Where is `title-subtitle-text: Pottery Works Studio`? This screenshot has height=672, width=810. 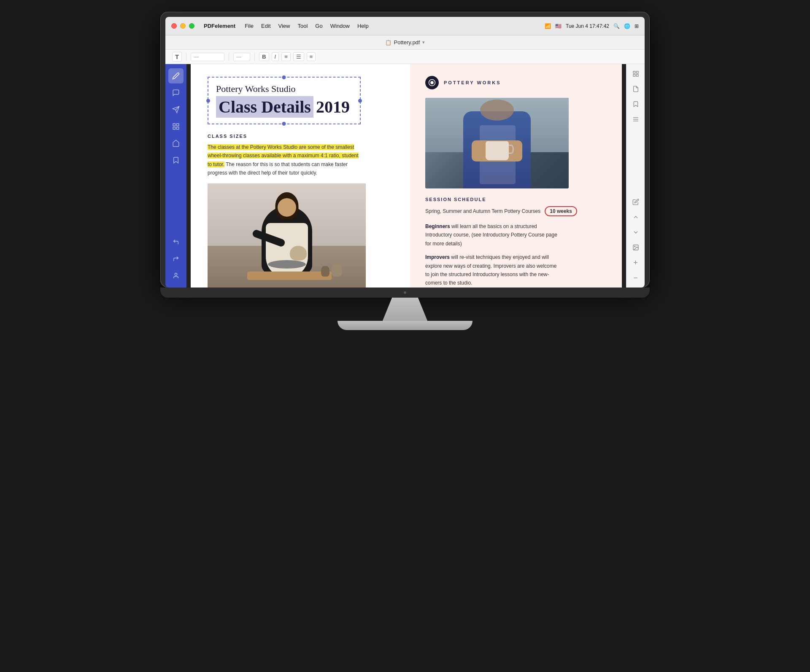
title-subtitle-text: Pottery Works Studio is located at coordinates (284, 89).